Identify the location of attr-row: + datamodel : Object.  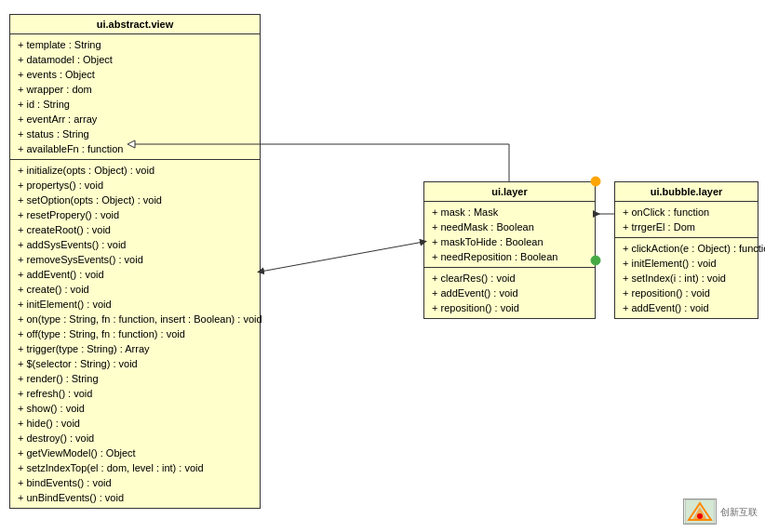
(135, 60).